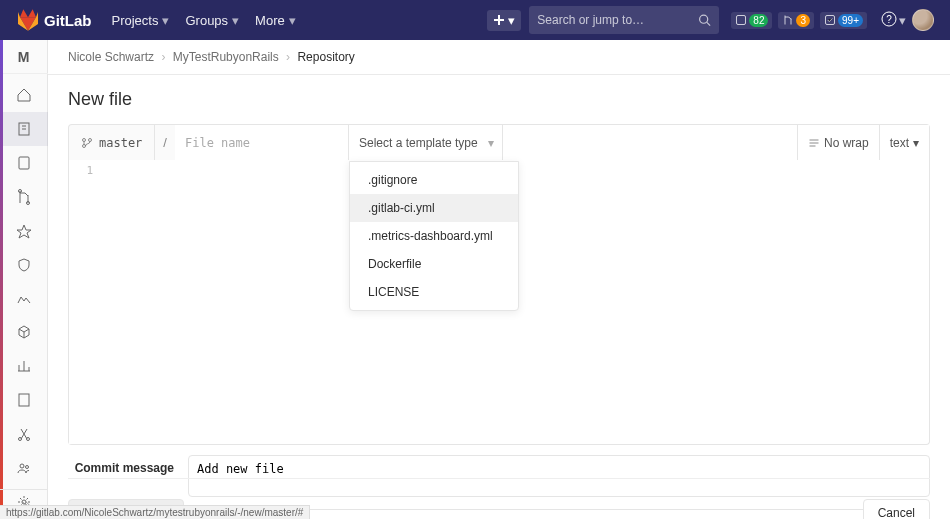  What do you see at coordinates (24, 197) in the screenshot?
I see `sidebar-merge-requests-icon` at bounding box center [24, 197].